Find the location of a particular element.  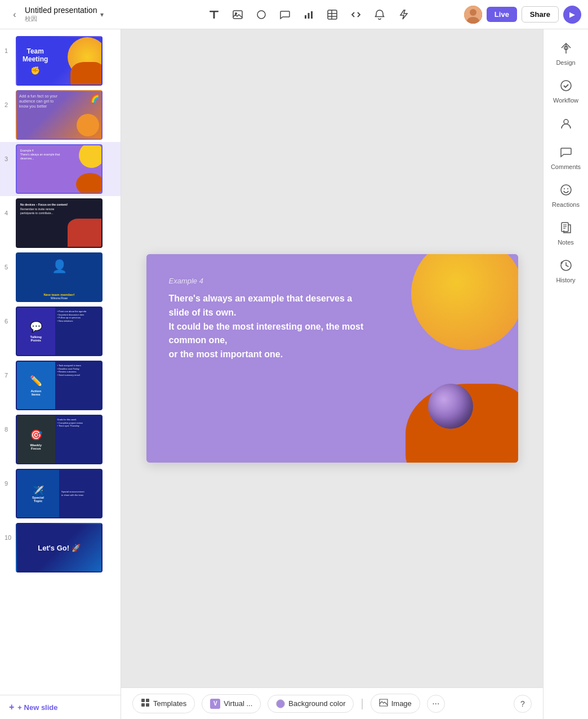

virtual-button: V Virtual ... is located at coordinates (231, 704).